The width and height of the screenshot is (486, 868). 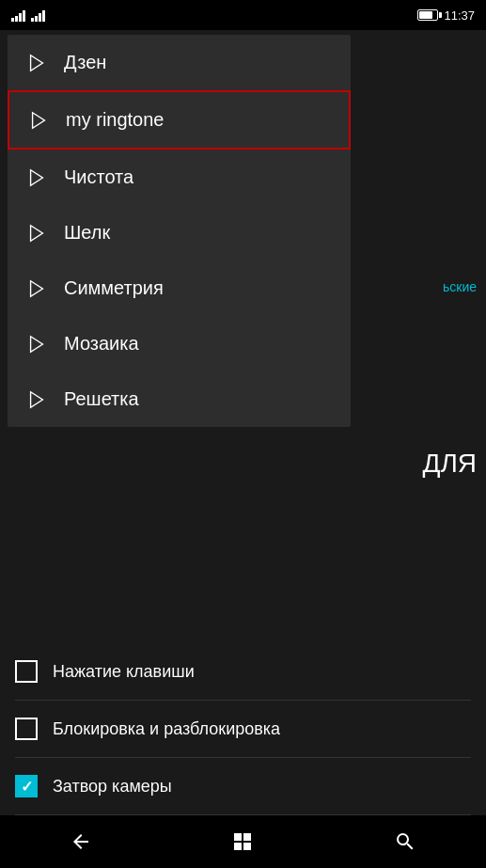 I want to click on item-label-reshetka: Решетка, so click(x=102, y=399).